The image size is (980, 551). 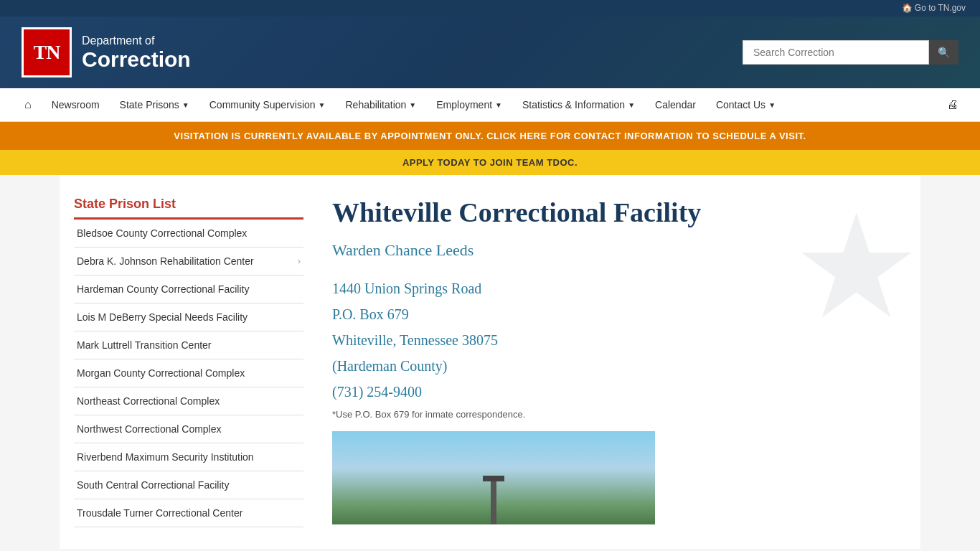 What do you see at coordinates (676, 105) in the screenshot?
I see `nav-calendar: Calendar` at bounding box center [676, 105].